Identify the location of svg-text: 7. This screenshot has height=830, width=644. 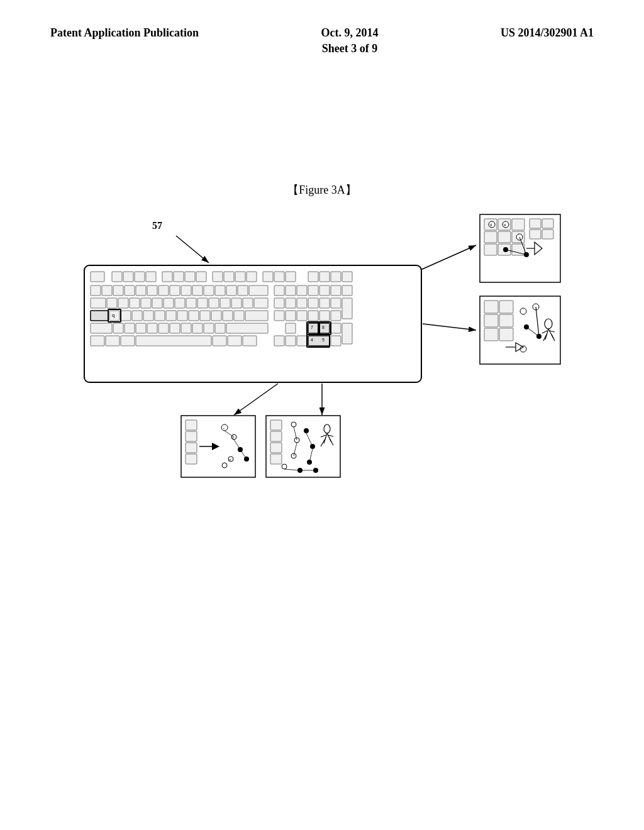
(312, 327).